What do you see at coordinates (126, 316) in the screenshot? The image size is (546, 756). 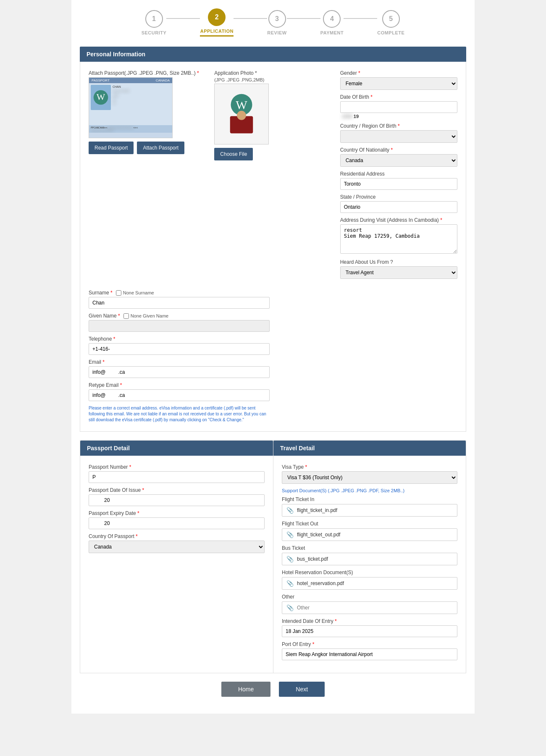 I see `none-given-name-checkbox` at bounding box center [126, 316].